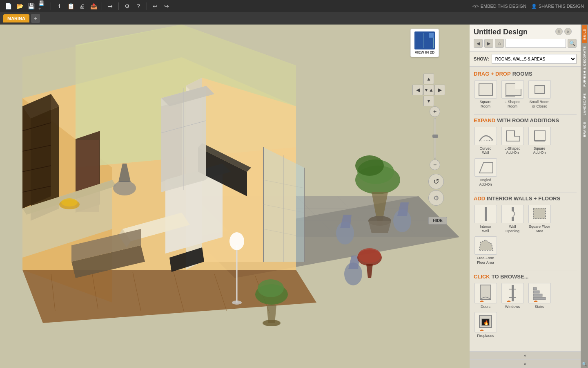 This screenshot has height=368, width=588. I want to click on interior-wall-icon-box, so click(486, 214).